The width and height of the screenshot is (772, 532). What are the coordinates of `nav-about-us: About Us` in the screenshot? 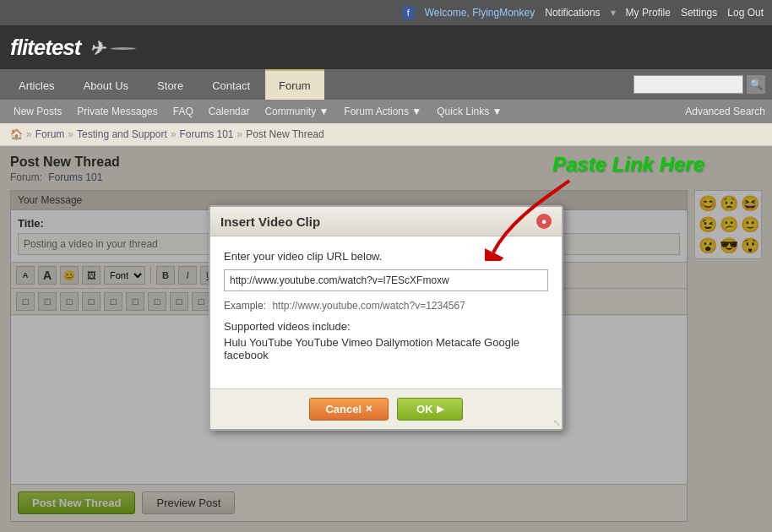 It's located at (106, 84).